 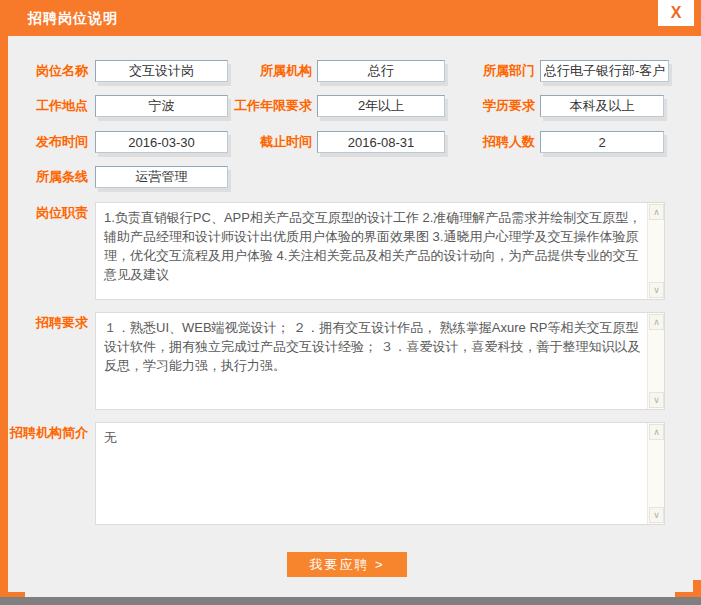 I want to click on requirements-label: 招聘要求, so click(x=48, y=323).